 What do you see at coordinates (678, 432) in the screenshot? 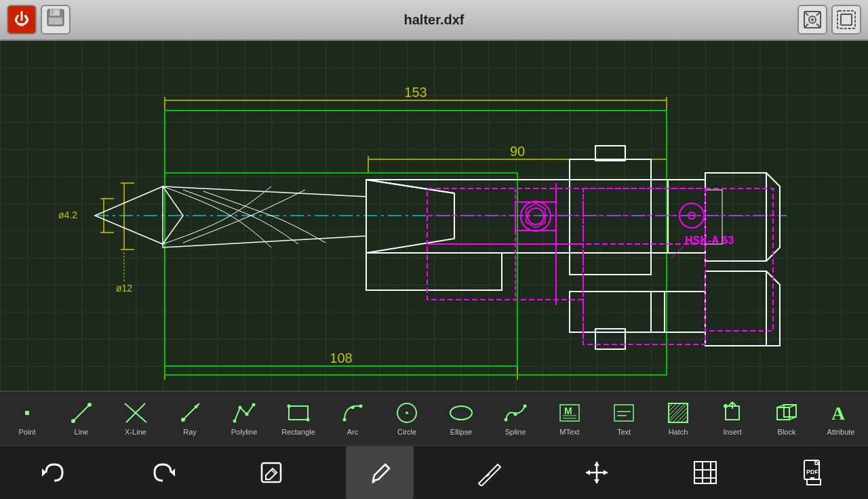
I see `tool-hatch-label: Hatch` at bounding box center [678, 432].